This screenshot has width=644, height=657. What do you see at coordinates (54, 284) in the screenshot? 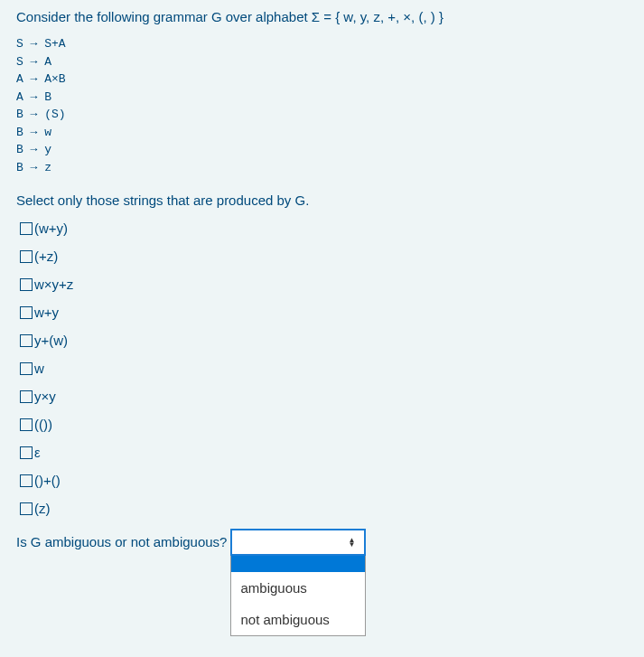
I see `option-label: w×y+z` at bounding box center [54, 284].